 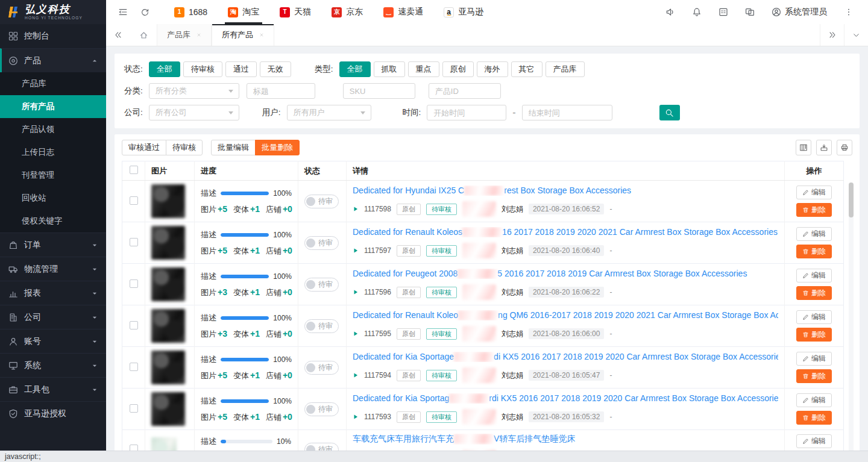 I want to click on filter-chip: 全部, so click(x=165, y=69).